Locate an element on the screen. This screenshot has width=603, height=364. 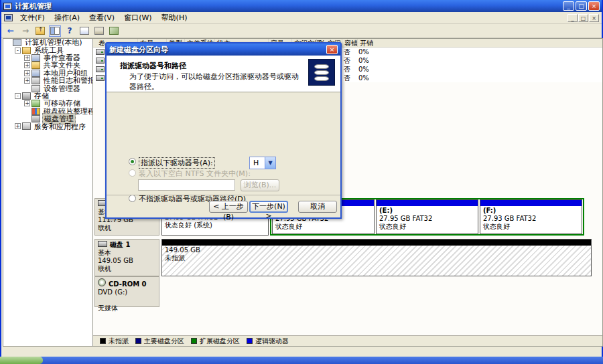
close-button: × is located at coordinates (594, 6).